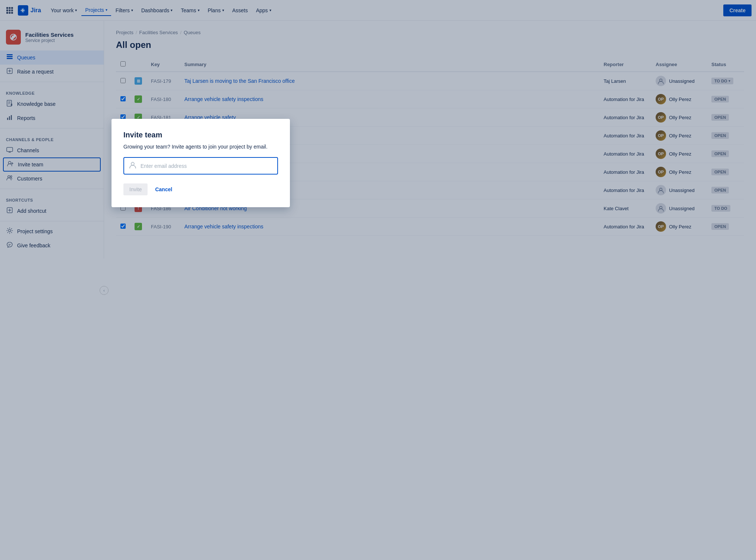 The image size is (756, 560). I want to click on invite-button: Invite, so click(135, 189).